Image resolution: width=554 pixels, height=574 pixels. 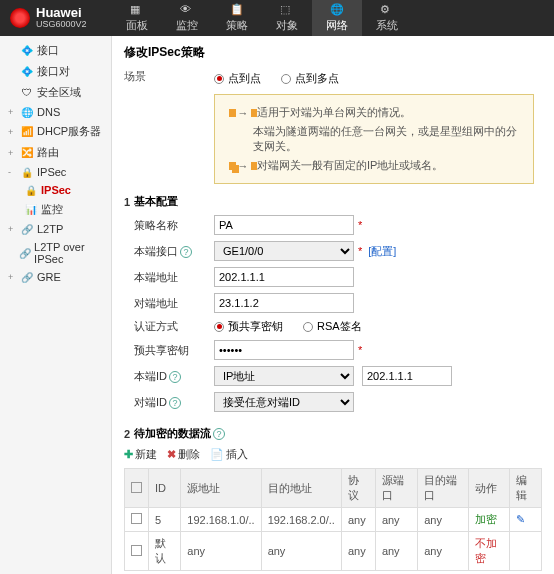 What do you see at coordinates (284, 303) in the screenshot?
I see `peer-addr-input` at bounding box center [284, 303].